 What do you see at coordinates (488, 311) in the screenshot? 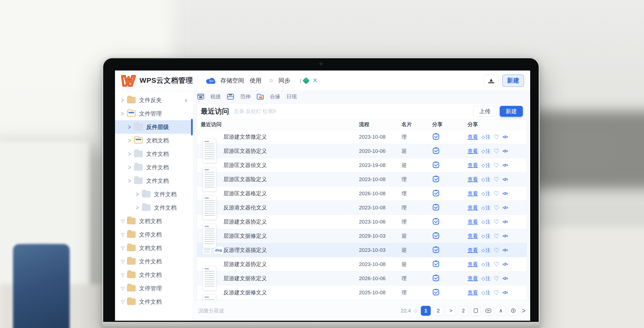
I see `keyboard-button` at bounding box center [488, 311].